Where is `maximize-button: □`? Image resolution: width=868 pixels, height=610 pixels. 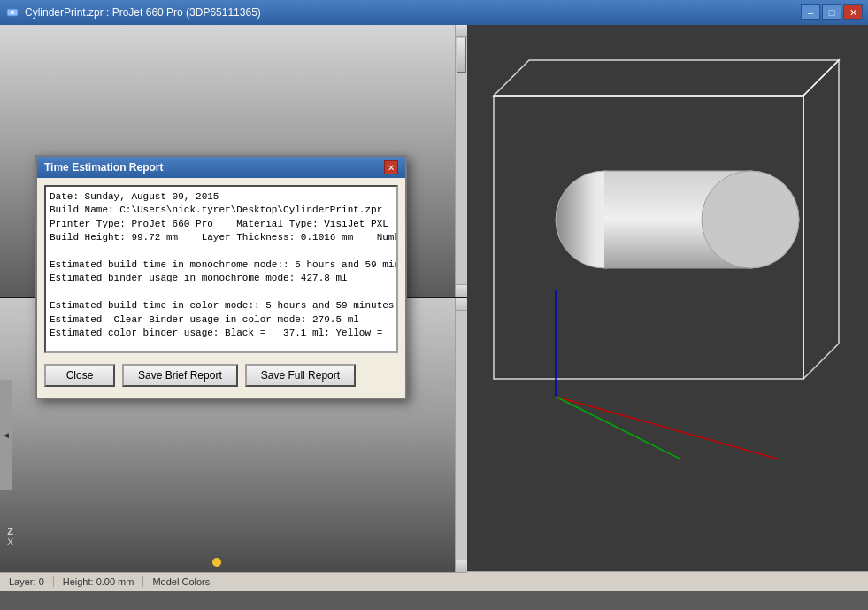
maximize-button: □ is located at coordinates (832, 12).